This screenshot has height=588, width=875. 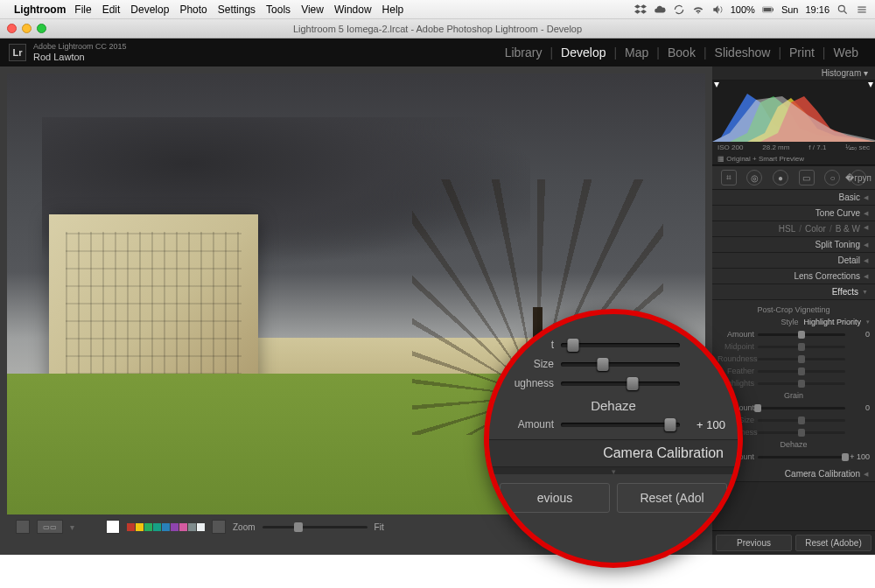 I want to click on module-book: Book, so click(x=682, y=52).